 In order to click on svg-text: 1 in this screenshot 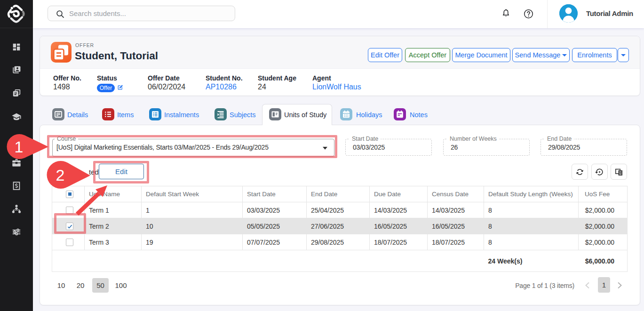, I will do `click(19, 147)`.